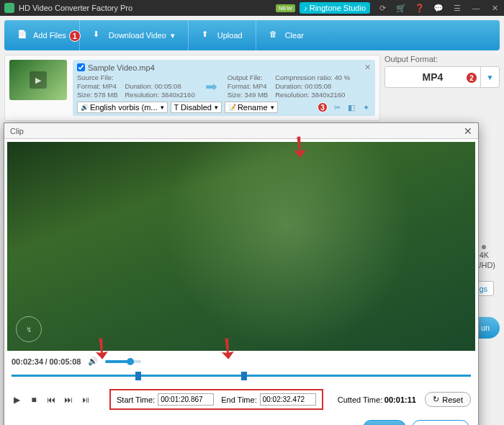  What do you see at coordinates (252, 8) in the screenshot?
I see `titlebar: HD Video Converter Factory Pro NEW ♪ Rin…` at bounding box center [252, 8].